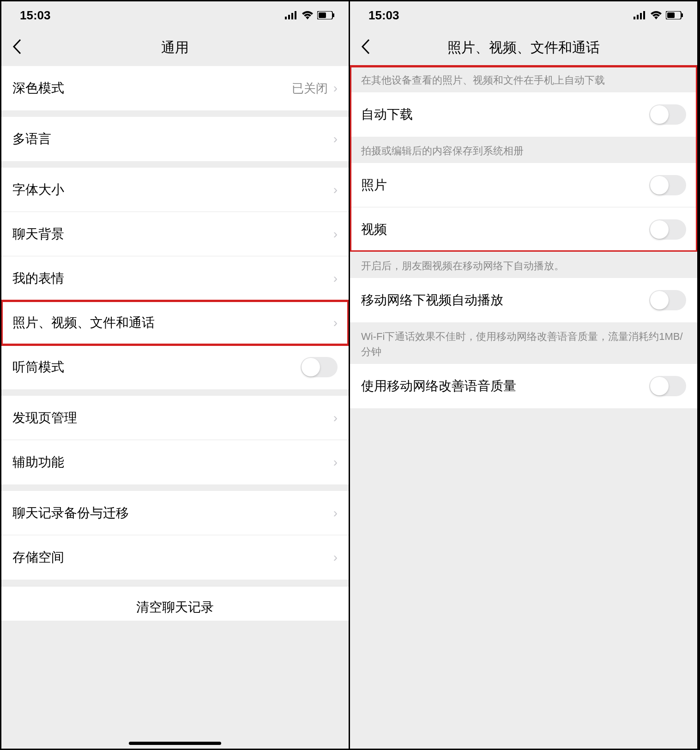 The height and width of the screenshot is (750, 700). Describe the element at coordinates (175, 190) in the screenshot. I see `row-font-size: 字体大小 ›` at that location.